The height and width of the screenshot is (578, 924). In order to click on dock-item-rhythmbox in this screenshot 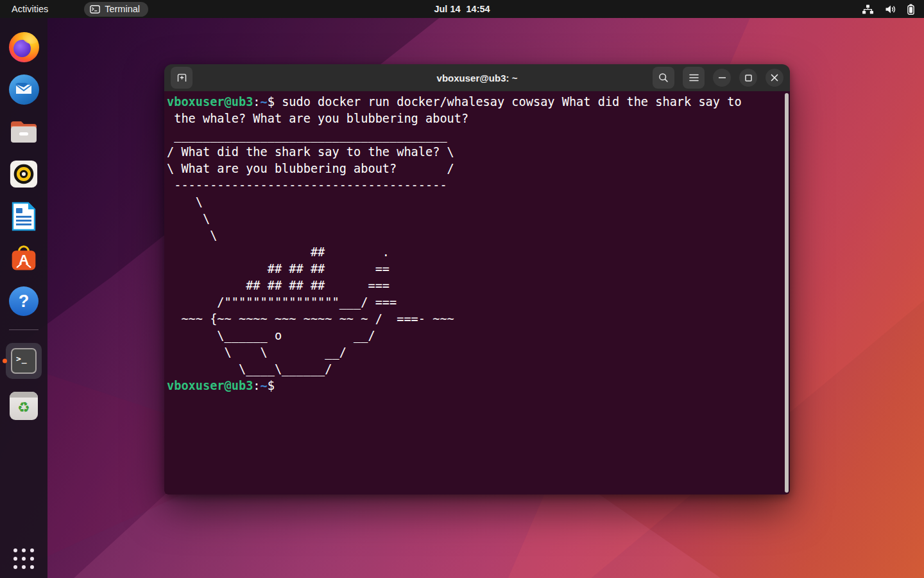, I will do `click(24, 174)`.